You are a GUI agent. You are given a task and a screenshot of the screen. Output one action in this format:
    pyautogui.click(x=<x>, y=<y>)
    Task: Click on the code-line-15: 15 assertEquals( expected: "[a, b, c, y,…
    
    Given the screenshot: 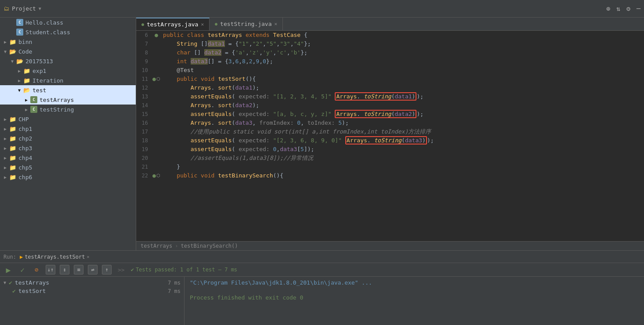 What is the action you would take?
    pyautogui.click(x=390, y=114)
    